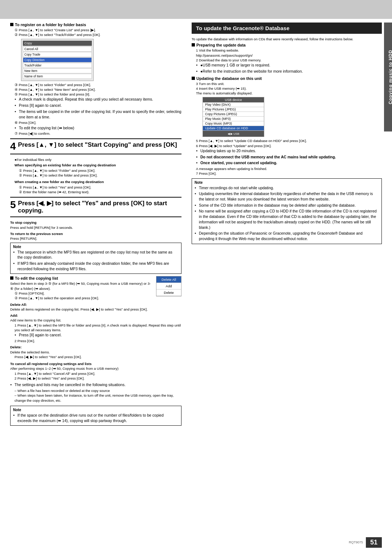 The height and width of the screenshot is (555, 392). I want to click on updating-steps-cont: 5 Press [▲, ▼] to select "Update CD data…, so click(287, 157).